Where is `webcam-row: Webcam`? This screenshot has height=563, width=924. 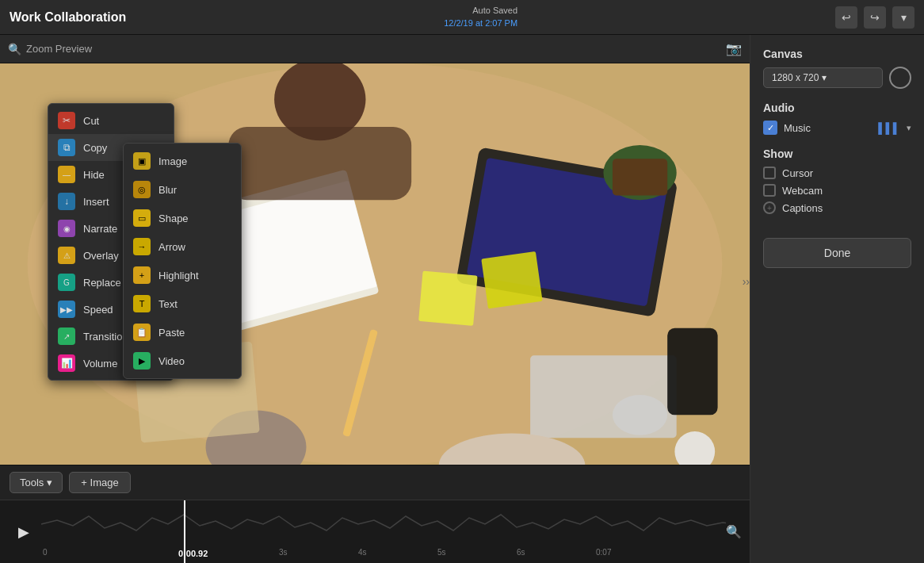
webcam-row: Webcam is located at coordinates (837, 190).